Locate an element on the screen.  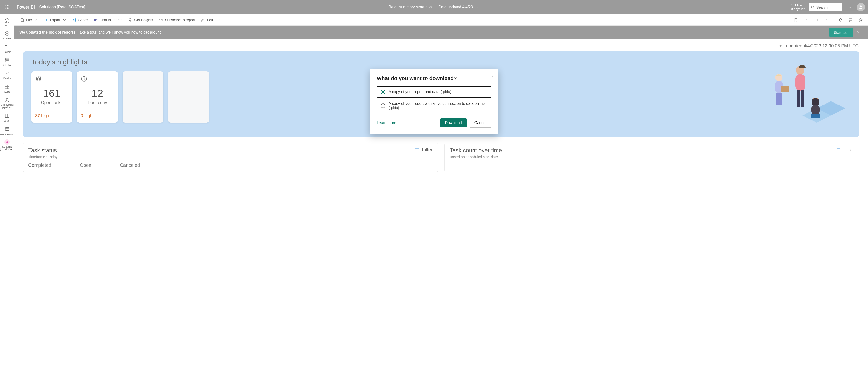
apps-icon is located at coordinates (7, 87).